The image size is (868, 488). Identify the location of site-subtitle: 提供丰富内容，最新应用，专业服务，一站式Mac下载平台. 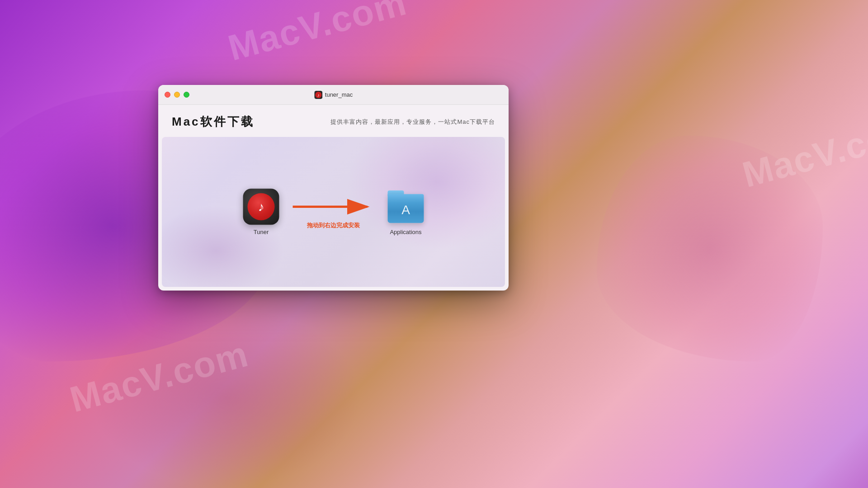
(413, 122).